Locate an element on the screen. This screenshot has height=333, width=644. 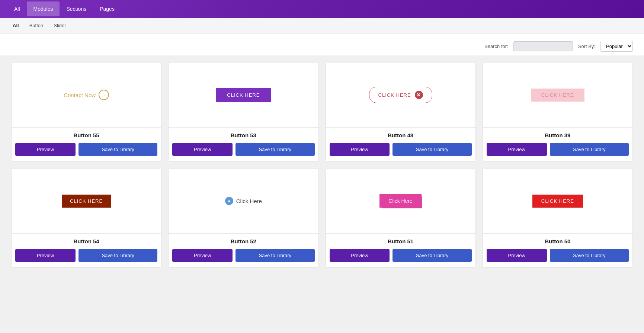
save-action-btn-53: Save to Library is located at coordinates (275, 150).